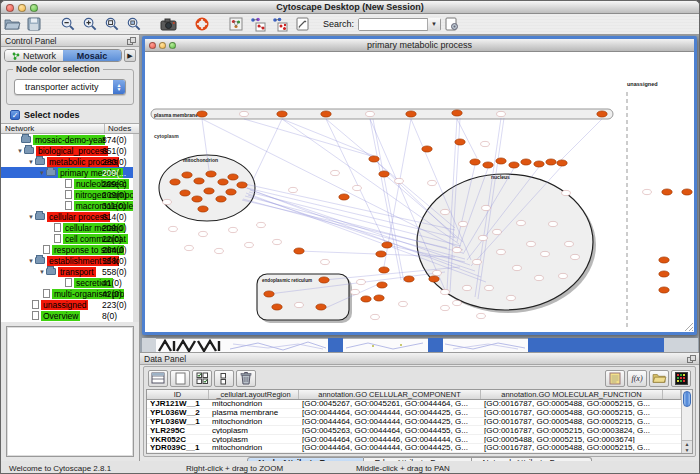 This screenshot has height=474, width=700. Describe the element at coordinates (67, 140) in the screenshot. I see `tree-row-mosaic-demo-yeast: ▼mosaic-demo-yeast874(0)` at that location.